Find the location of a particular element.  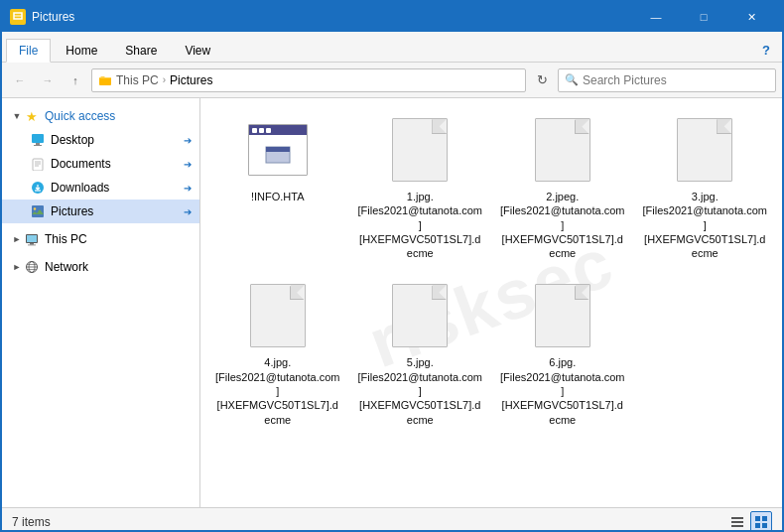

grid-view-button is located at coordinates (761, 522).